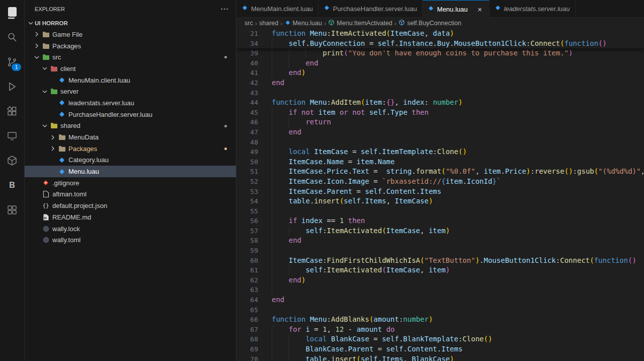  What do you see at coordinates (130, 57) in the screenshot?
I see `tree-item-src: src` at bounding box center [130, 57].